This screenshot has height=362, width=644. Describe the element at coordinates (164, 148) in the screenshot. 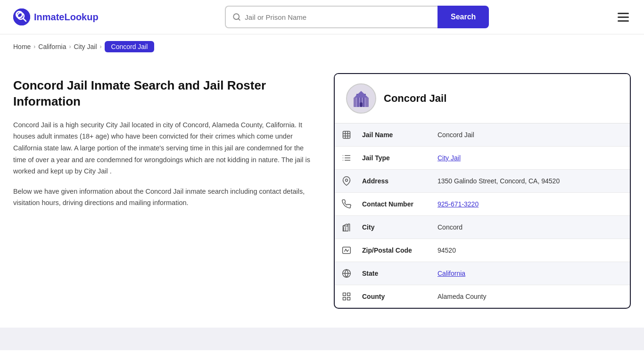

I see `page-description-1: Concord Jail is a high security City Jai…` at that location.